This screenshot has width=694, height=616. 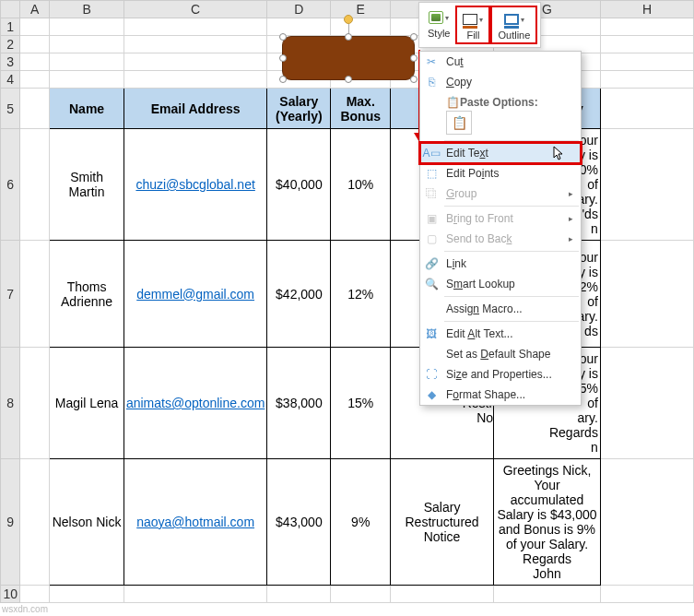 What do you see at coordinates (299, 404) in the screenshot?
I see `cell-salary: $38,000` at bounding box center [299, 404].